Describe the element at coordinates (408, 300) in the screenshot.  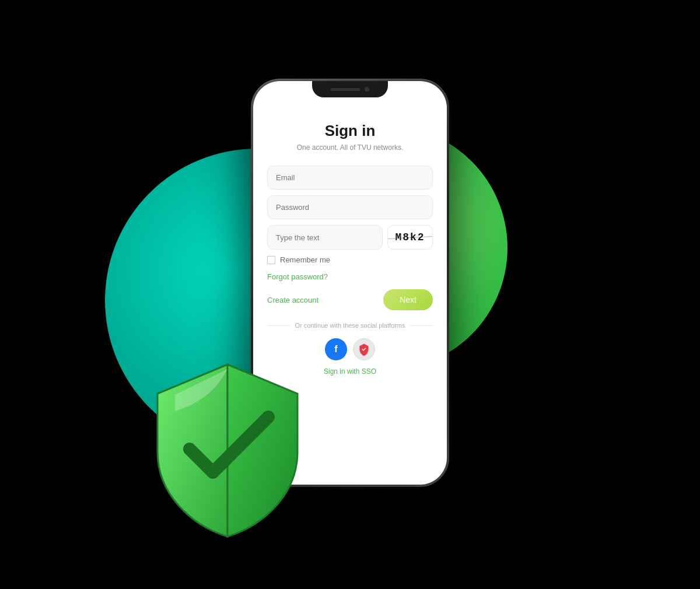
I see `next-button: Next` at that location.